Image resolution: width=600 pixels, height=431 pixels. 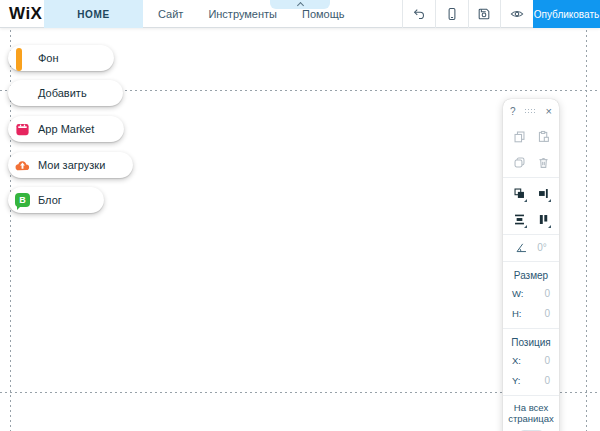 What do you see at coordinates (418, 14) in the screenshot?
I see `undo-button` at bounding box center [418, 14].